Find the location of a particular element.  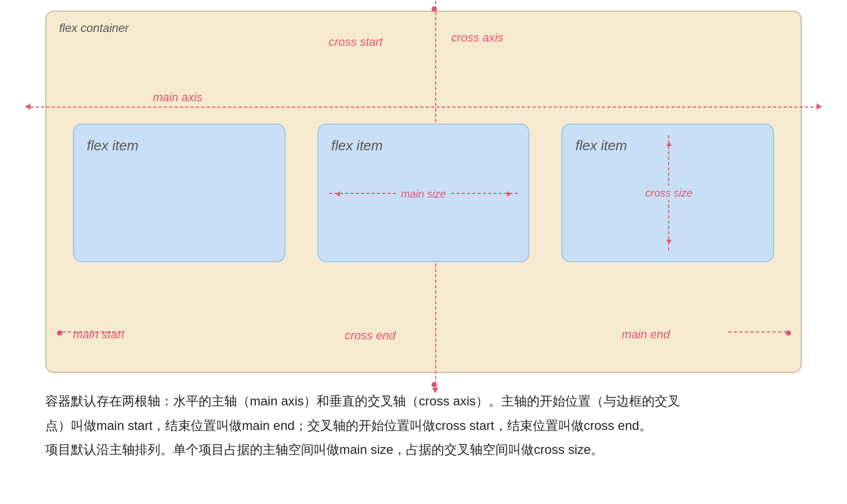

description-line2: 点）叫做main start，结束位置叫做main end；交叉轴的开始位置叫做… is located at coordinates (424, 426).